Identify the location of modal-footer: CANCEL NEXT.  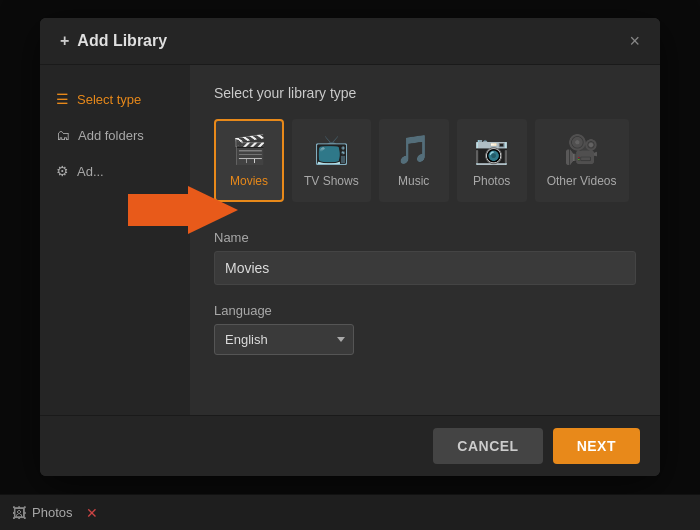
(350, 446).